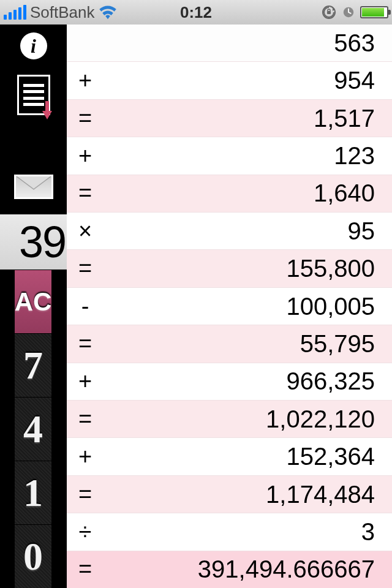 This screenshot has width=392, height=588. I want to click on history-value: 155,800, so click(247, 268).